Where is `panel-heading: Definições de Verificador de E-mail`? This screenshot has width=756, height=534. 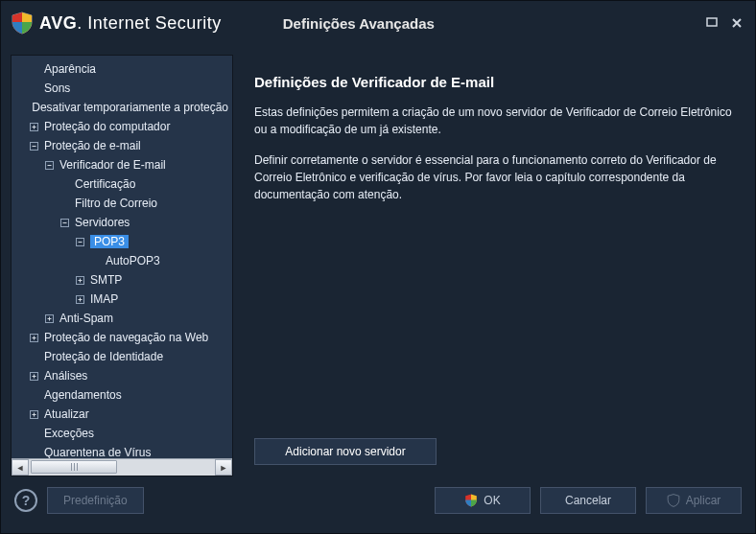
panel-heading: Definições de Verificador de E-mail is located at coordinates (493, 82).